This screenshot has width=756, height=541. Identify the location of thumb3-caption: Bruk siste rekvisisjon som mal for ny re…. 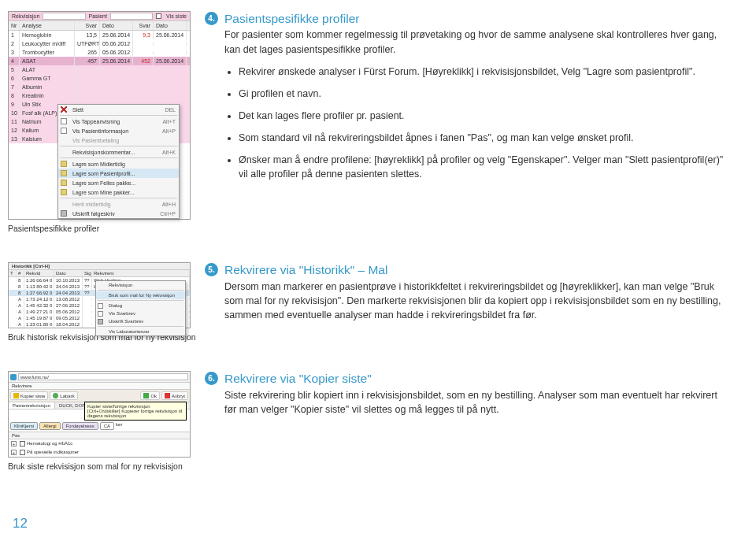
(102, 466).